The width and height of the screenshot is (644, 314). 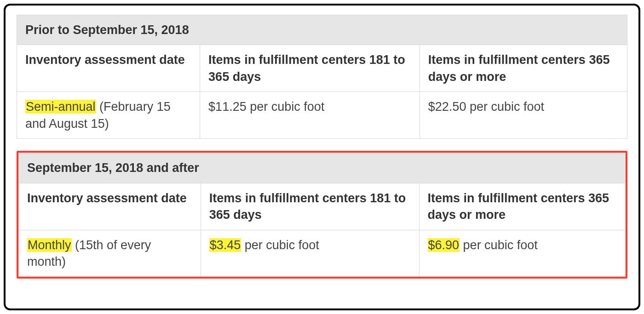 I want to click on cell-assessment: Semi-annual (February 15 and August 15), so click(x=109, y=115).